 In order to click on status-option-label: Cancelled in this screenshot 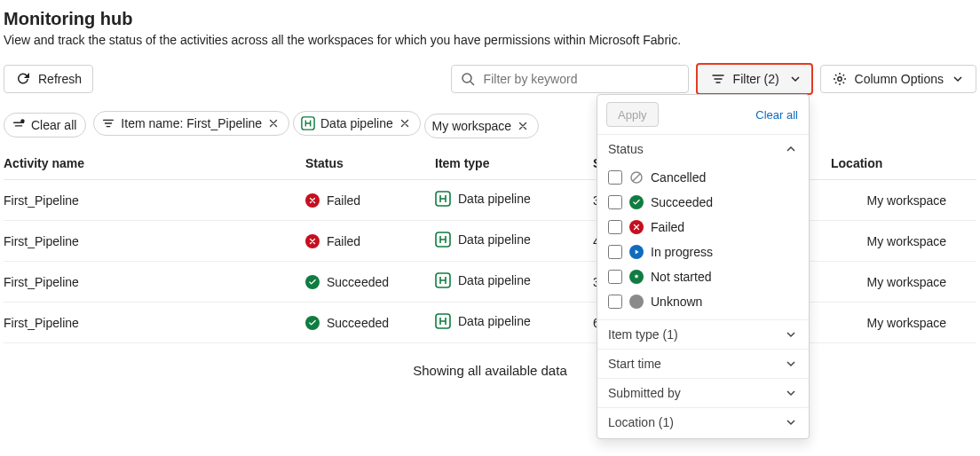, I will do `click(678, 177)`.